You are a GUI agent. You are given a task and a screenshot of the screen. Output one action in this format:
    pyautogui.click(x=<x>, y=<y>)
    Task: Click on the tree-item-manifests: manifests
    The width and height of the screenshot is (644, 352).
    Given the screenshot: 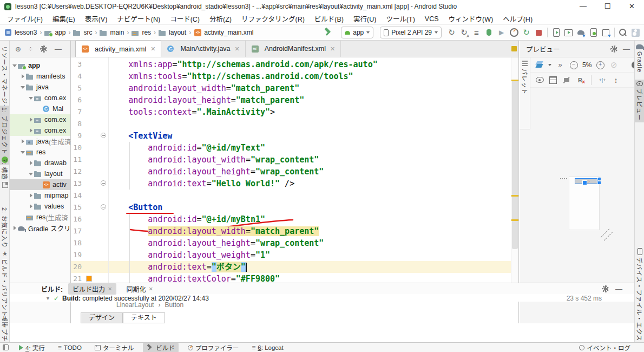 What is the action you would take?
    pyautogui.click(x=40, y=76)
    